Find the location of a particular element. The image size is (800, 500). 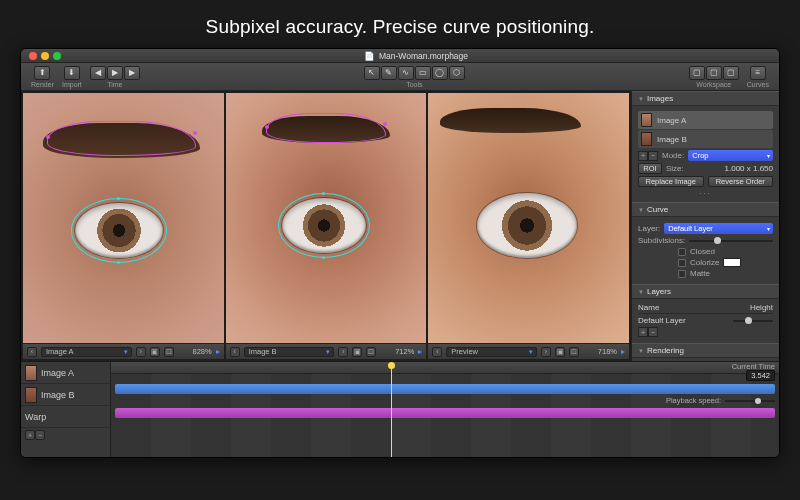

tool-curve: ∿ is located at coordinates (406, 73).